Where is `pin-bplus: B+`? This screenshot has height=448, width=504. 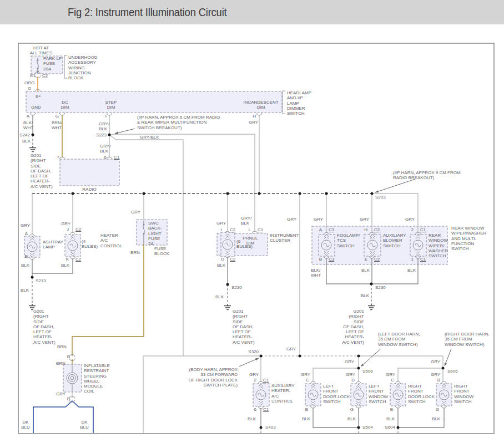
pin-bplus: B+ is located at coordinates (38, 96).